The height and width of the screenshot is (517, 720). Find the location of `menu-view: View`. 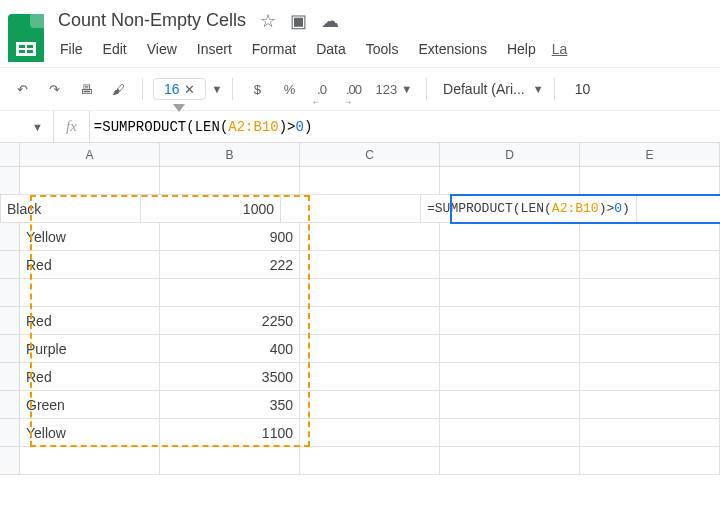

menu-view: View is located at coordinates (162, 49).